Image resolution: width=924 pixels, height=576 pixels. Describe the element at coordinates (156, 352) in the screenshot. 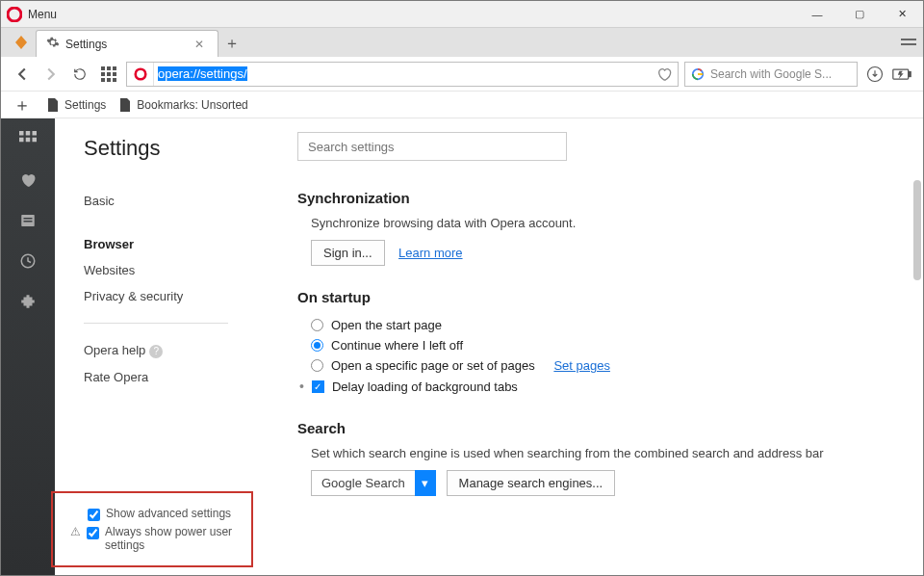

I see `help-icon: ?` at that location.